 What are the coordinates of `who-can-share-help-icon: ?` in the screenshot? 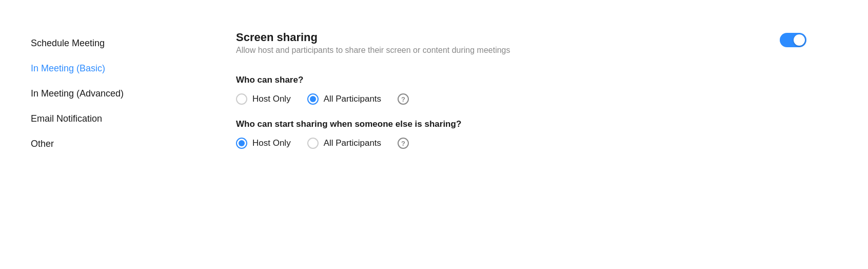 It's located at (403, 99).